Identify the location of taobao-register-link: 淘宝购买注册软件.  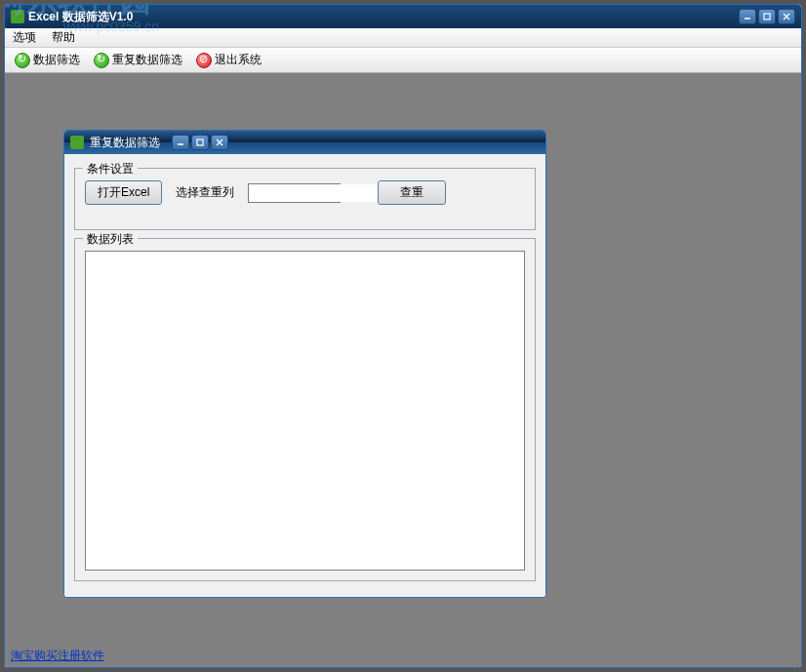
(58, 655).